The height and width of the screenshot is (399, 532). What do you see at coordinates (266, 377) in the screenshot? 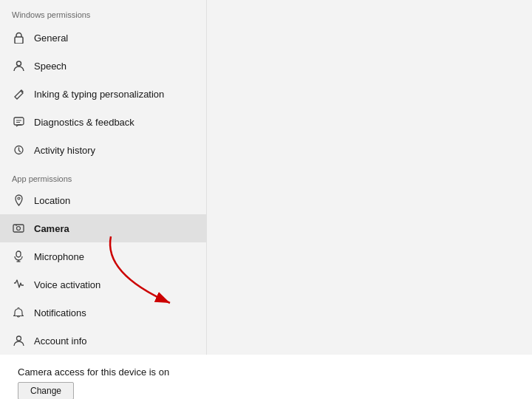
I see `main-content: Camera access for this device is on Chan…` at bounding box center [266, 377].